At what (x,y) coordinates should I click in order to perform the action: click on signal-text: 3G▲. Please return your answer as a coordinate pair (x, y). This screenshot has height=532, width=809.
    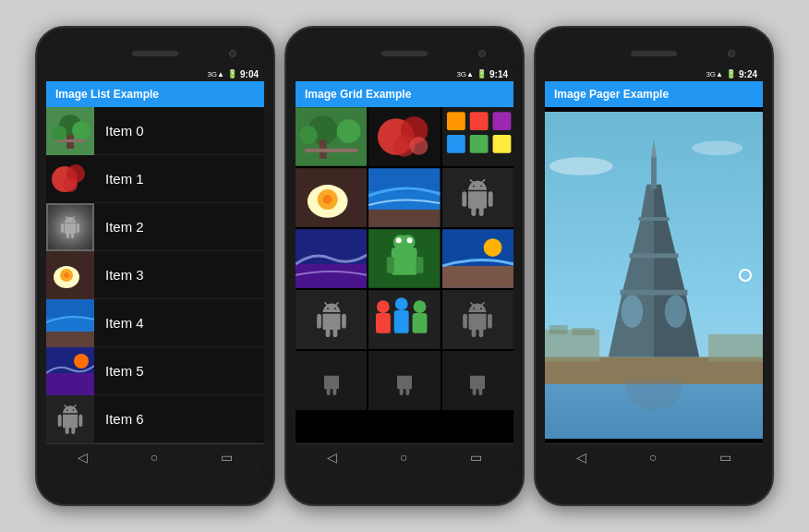
    Looking at the image, I should click on (216, 74).